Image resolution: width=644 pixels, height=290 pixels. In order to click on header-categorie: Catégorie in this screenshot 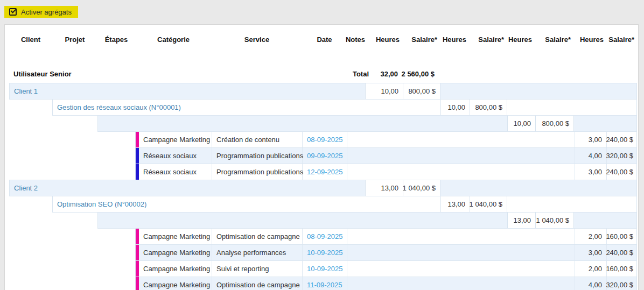, I will do `click(173, 39)`.